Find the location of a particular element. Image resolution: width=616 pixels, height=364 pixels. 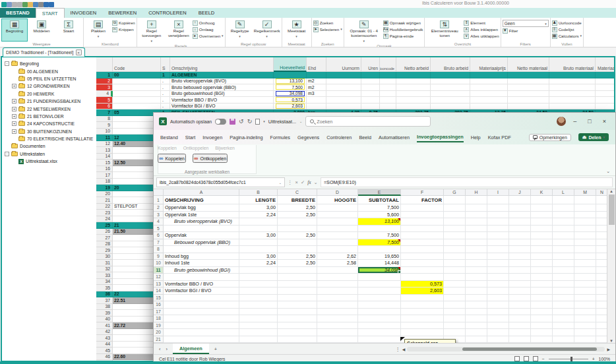

cell-M21 is located at coordinates (586, 340).